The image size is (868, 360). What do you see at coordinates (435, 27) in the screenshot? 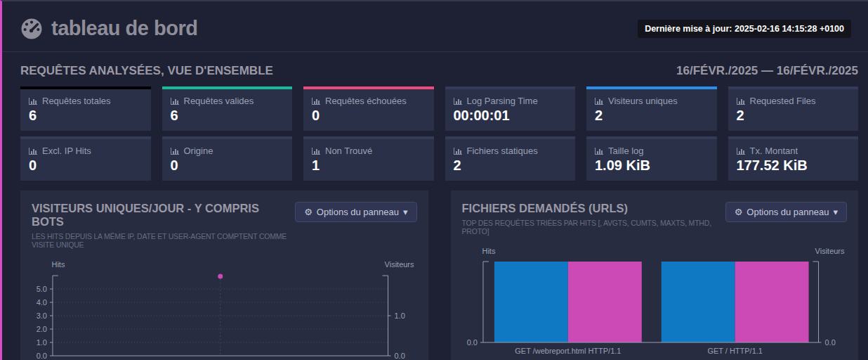
I see `header: tableau de bord Dernière mise à jour: 20…` at bounding box center [435, 27].